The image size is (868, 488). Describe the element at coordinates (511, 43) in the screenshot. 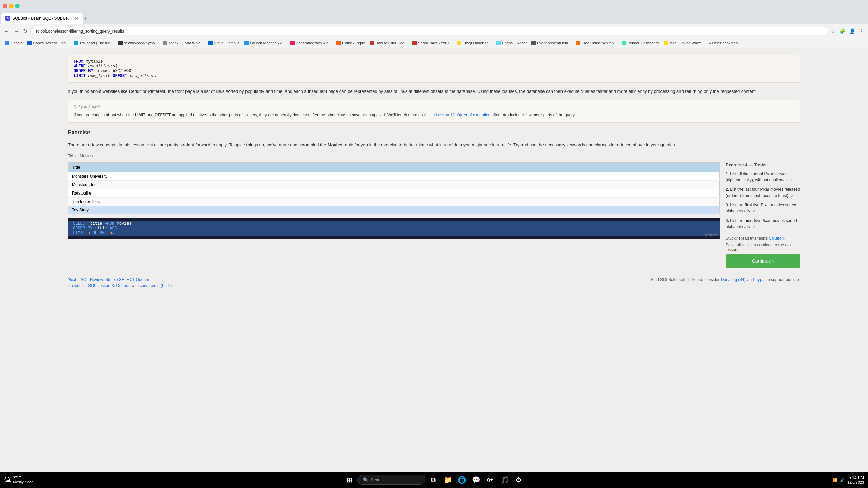

I see `bookmark-forms: Forms _ React` at that location.